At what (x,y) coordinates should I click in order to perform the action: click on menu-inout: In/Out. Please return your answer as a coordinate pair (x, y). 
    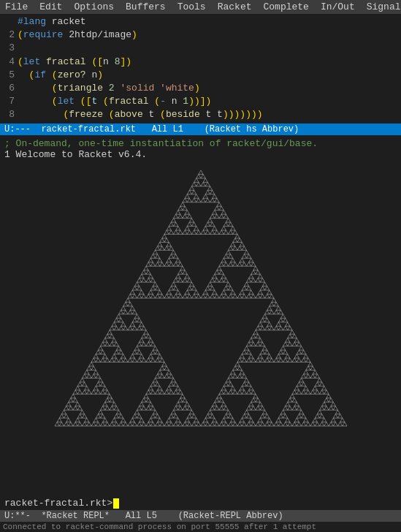
    Looking at the image, I should click on (337, 7).